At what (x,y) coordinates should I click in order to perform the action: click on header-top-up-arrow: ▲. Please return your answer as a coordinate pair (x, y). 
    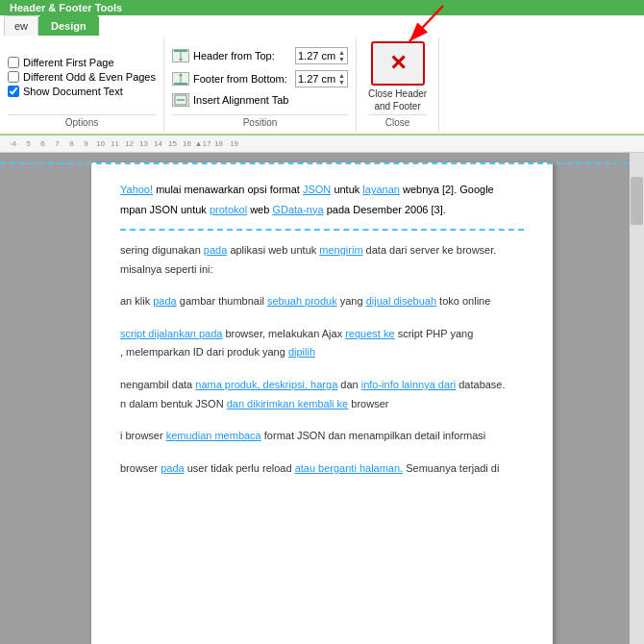
    Looking at the image, I should click on (342, 52).